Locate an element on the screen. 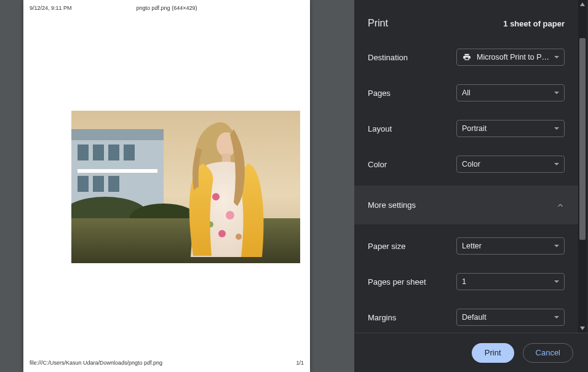 The width and height of the screenshot is (588, 372). destination-value: Microsoft Print to PDF is located at coordinates (514, 57).